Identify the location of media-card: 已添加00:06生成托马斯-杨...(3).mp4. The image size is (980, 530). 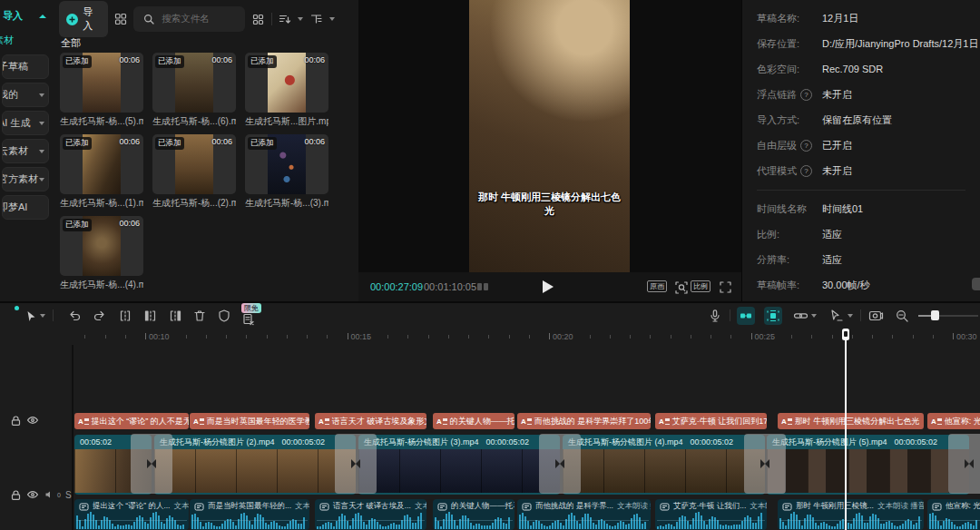
(287, 172).